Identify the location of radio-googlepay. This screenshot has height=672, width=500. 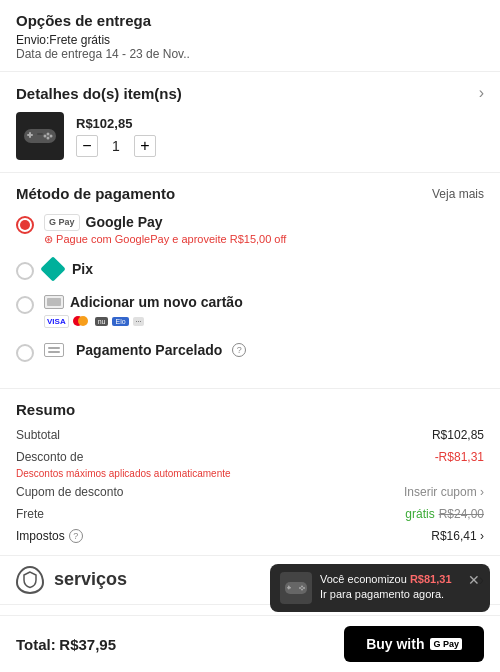
(25, 225).